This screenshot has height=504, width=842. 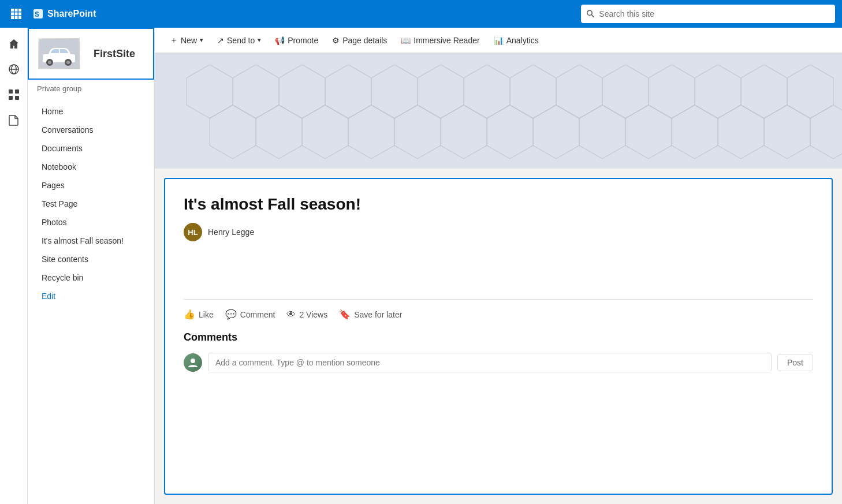 I want to click on commenter-avatar-inner, so click(x=193, y=363).